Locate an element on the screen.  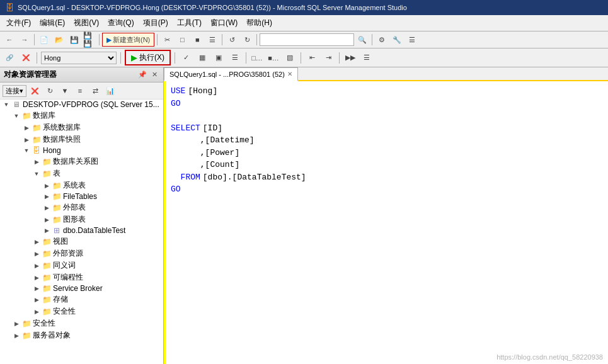
tree-views: ▶ 📁 视图 is located at coordinates (82, 242).